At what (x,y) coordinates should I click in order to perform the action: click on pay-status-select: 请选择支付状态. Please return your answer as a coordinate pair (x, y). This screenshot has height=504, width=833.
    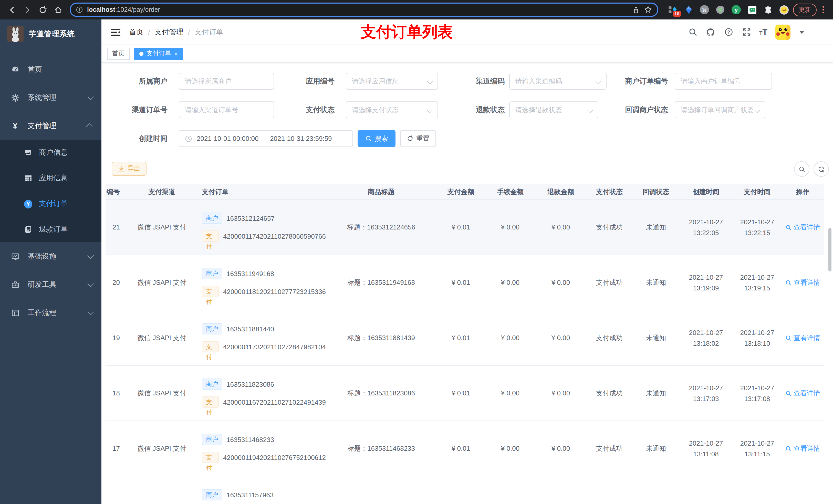
    Looking at the image, I should click on (392, 110).